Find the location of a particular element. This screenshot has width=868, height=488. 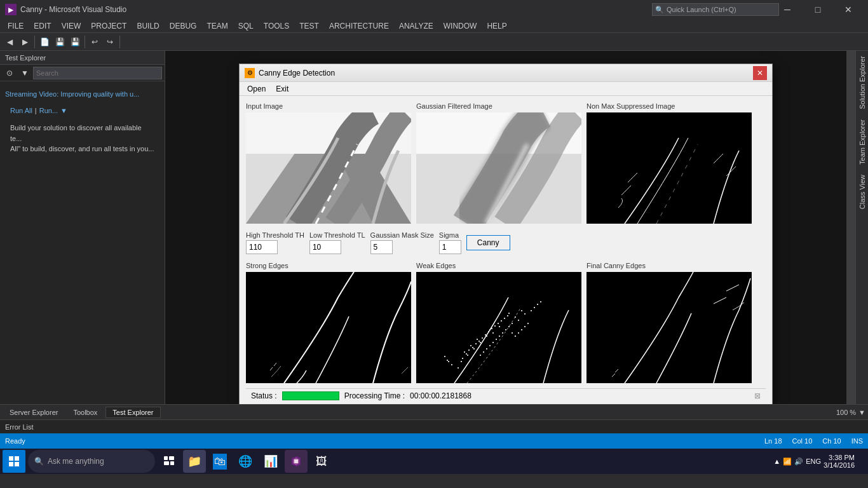

dialog-close-button: ✕ is located at coordinates (760, 73).